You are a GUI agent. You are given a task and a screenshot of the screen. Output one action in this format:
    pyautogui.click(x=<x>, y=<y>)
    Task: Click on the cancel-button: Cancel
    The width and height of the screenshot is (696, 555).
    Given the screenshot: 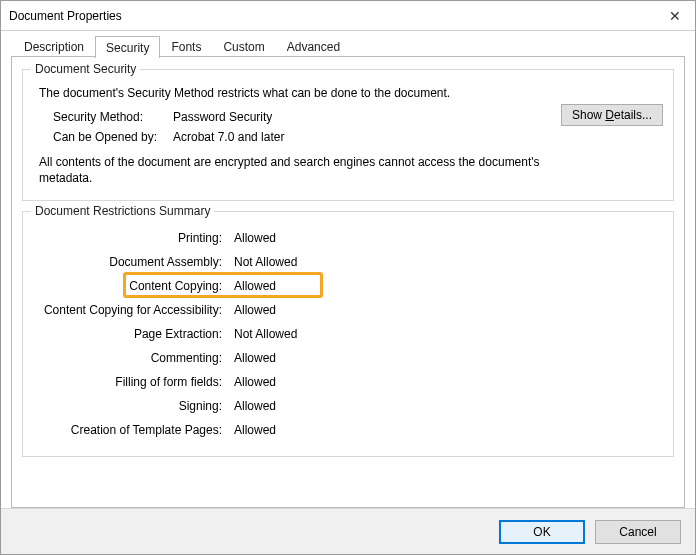 What is the action you would take?
    pyautogui.click(x=638, y=532)
    